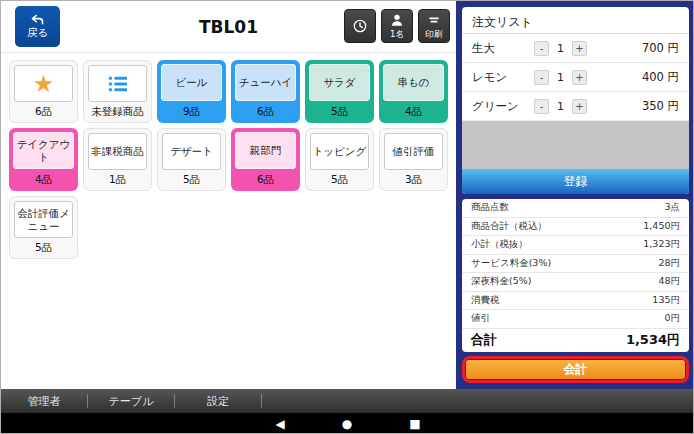 The width and height of the screenshot is (694, 434). I want to click on summary-label: 商品点数, so click(490, 208).